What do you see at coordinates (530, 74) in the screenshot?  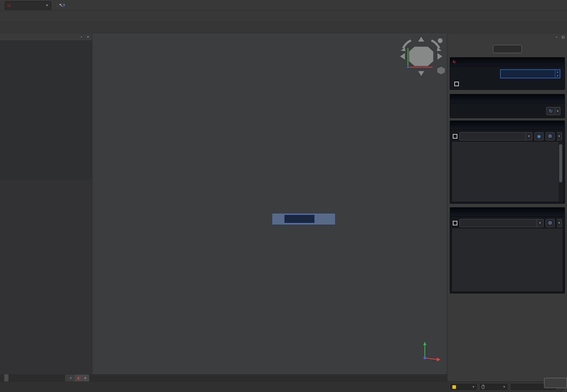 I see `copies-spinbox: ▲ ▼` at bounding box center [530, 74].